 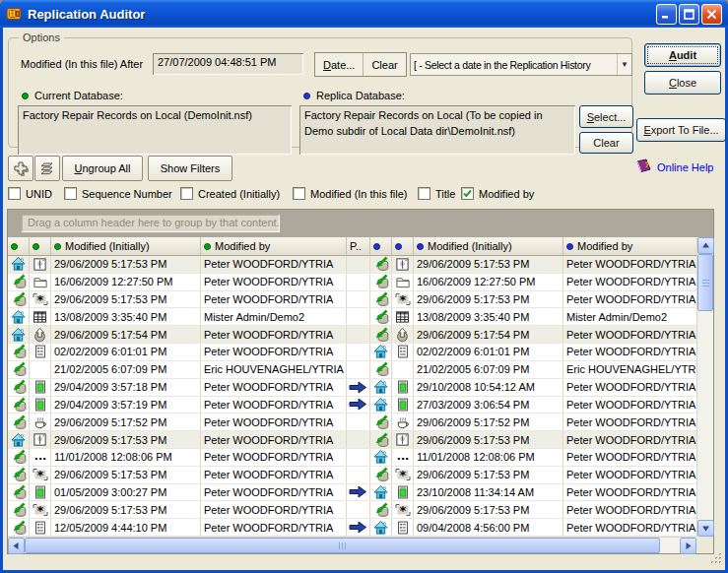 I want to click on help-book-icon: ?, so click(x=643, y=166).